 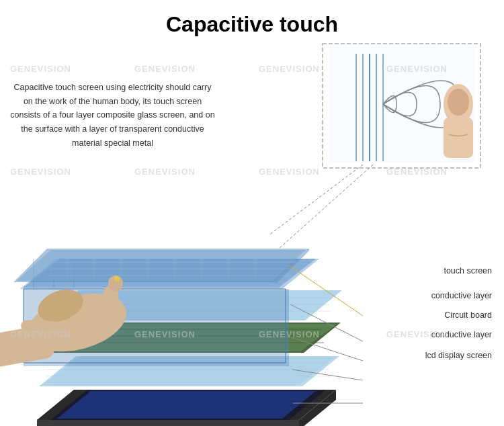 What do you see at coordinates (458, 138) in the screenshot?
I see `finger-body` at bounding box center [458, 138].